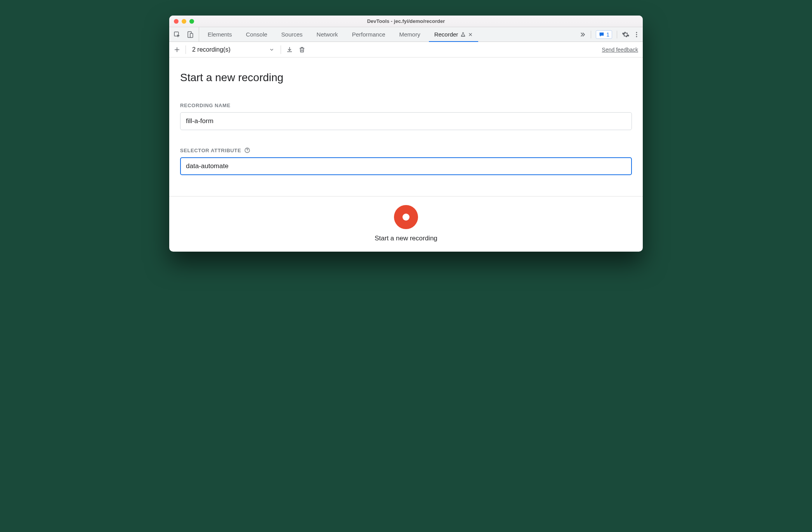 The height and width of the screenshot is (532, 812). Describe the element at coordinates (177, 35) in the screenshot. I see `inspect-element-icon` at that location.